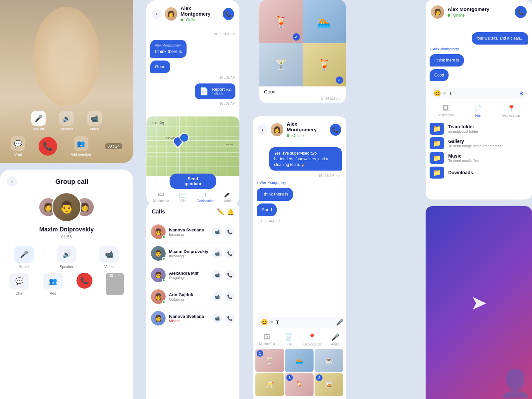  Describe the element at coordinates (459, 15) in the screenshot. I see `fp-online-status: Online` at that location.